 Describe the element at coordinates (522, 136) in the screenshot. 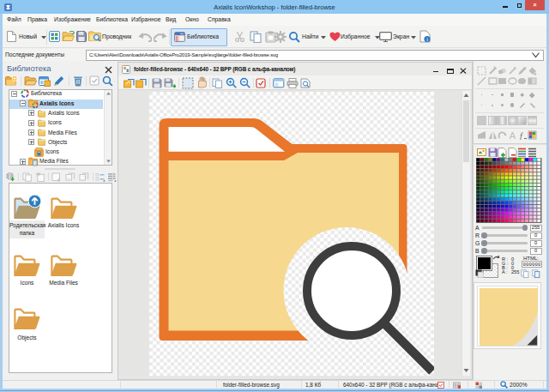

I see `svg-text: f` at that location.